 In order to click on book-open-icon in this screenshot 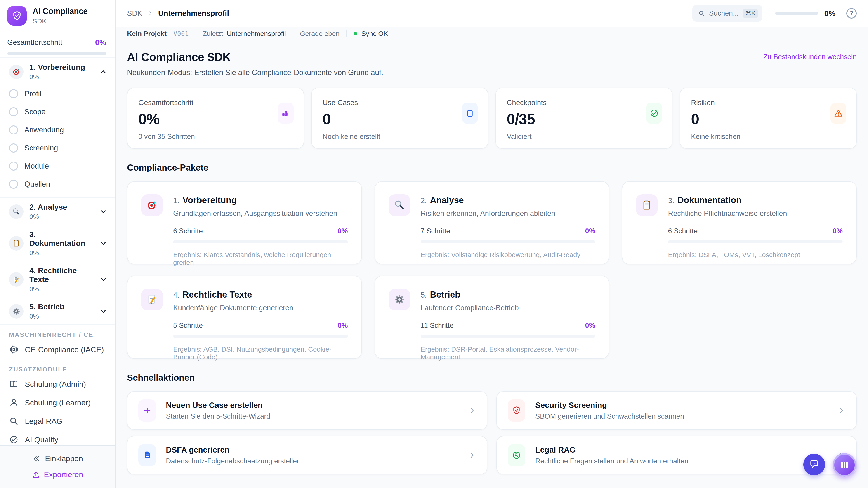, I will do `click(14, 384)`.